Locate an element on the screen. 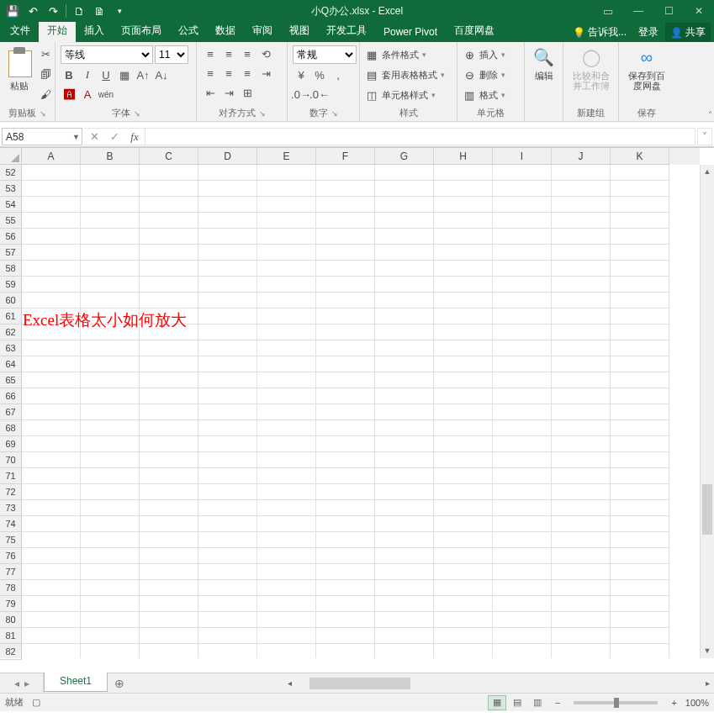  name-box: A58▼ is located at coordinates (42, 136).